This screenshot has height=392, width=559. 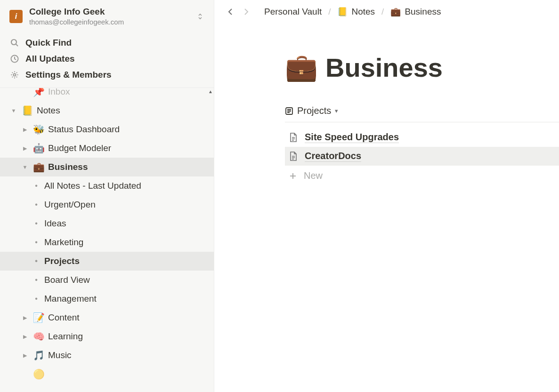 What do you see at coordinates (49, 111) in the screenshot?
I see `notes-label: Notes` at bounding box center [49, 111].